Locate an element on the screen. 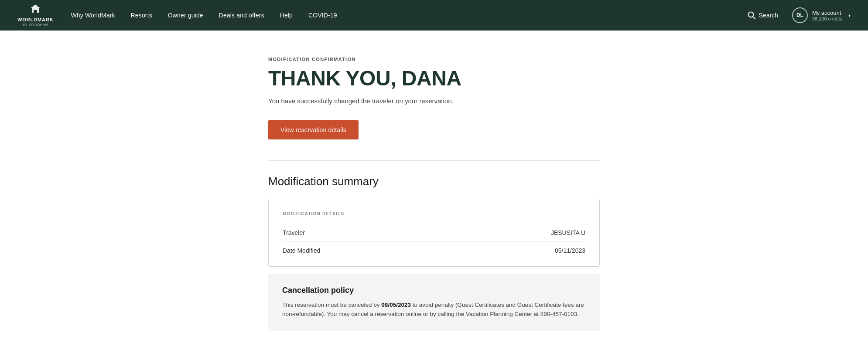  success-message: You have successfully changed the travel… is located at coordinates (434, 101).